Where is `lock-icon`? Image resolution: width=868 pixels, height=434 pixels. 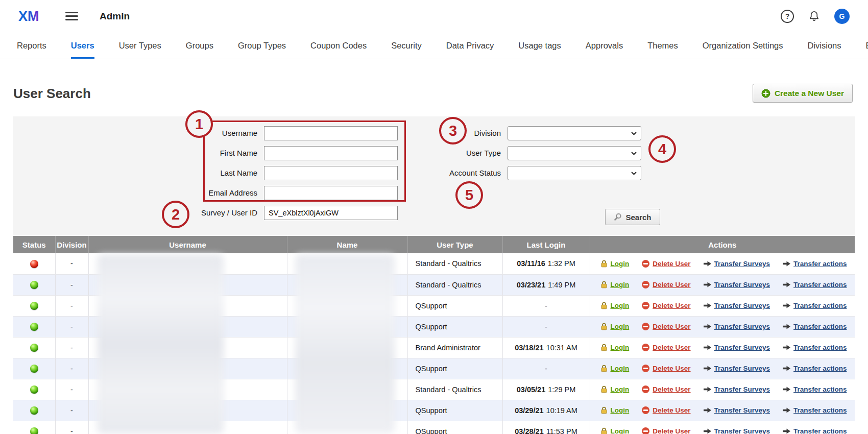 lock-icon is located at coordinates (604, 431).